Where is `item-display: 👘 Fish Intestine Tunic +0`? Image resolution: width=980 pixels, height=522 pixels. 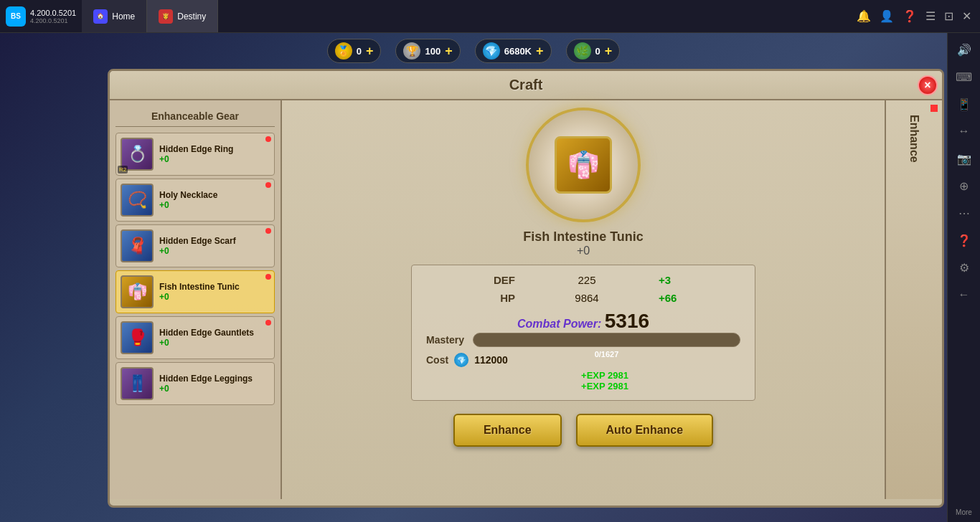
item-display: 👘 Fish Intestine Tunic +0 is located at coordinates (583, 182).